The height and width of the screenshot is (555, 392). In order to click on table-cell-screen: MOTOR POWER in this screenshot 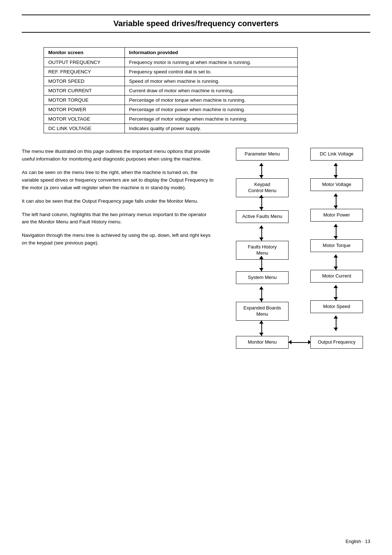, I will do `click(84, 110)`.